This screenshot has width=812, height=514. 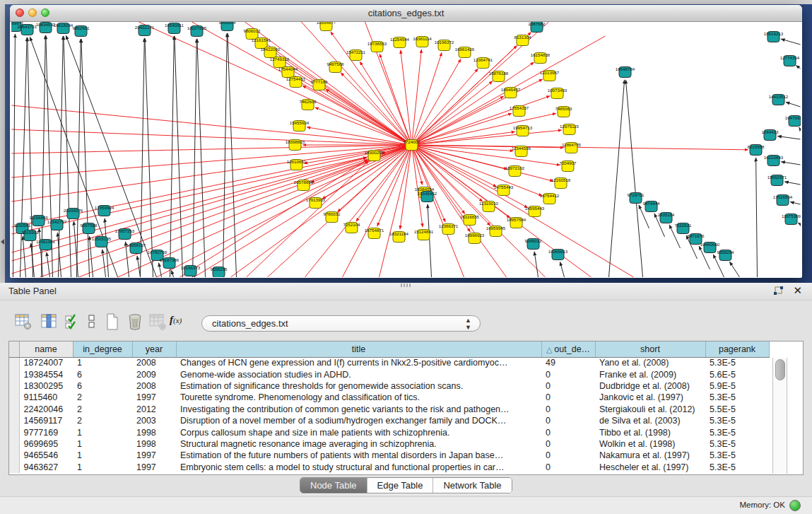 What do you see at coordinates (46, 432) in the screenshot?
I see `cell-name: 9777169` at bounding box center [46, 432].